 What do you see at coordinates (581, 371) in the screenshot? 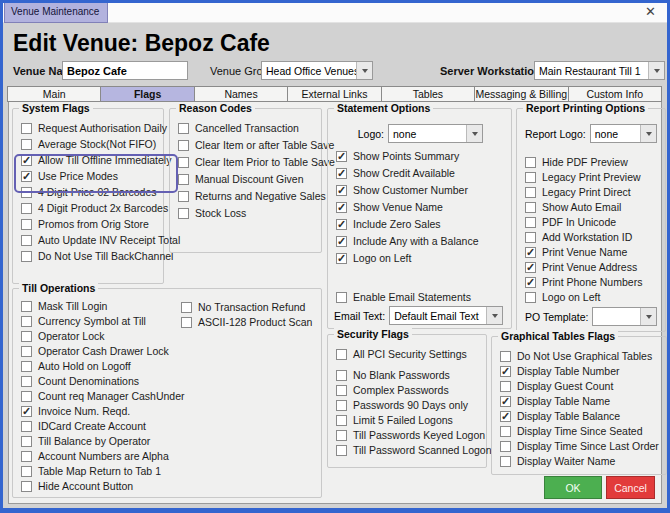
I see `checkbox-row: Display Table Number` at bounding box center [581, 371].